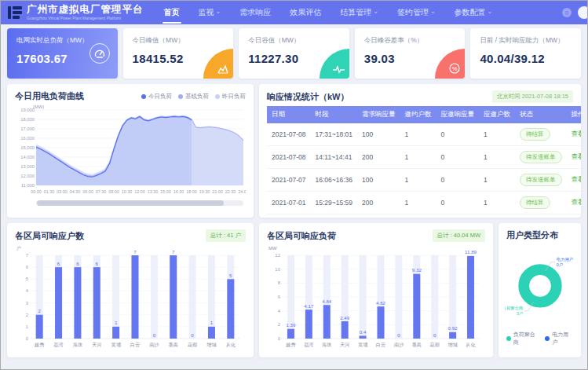 This screenshot has width=588, height=370. Describe the element at coordinates (85, 9) in the screenshot. I see `app-title: 广州市虚拟电厂管理平台` at that location.